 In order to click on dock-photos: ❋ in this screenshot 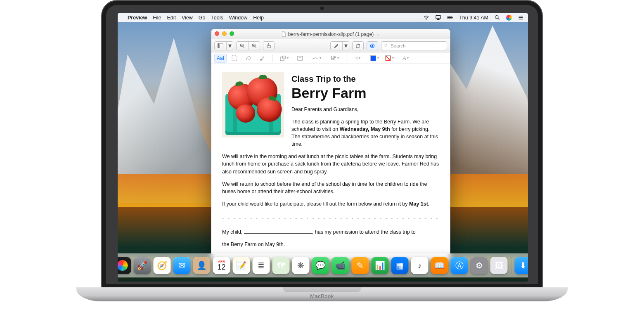, I will do `click(301, 265)`.